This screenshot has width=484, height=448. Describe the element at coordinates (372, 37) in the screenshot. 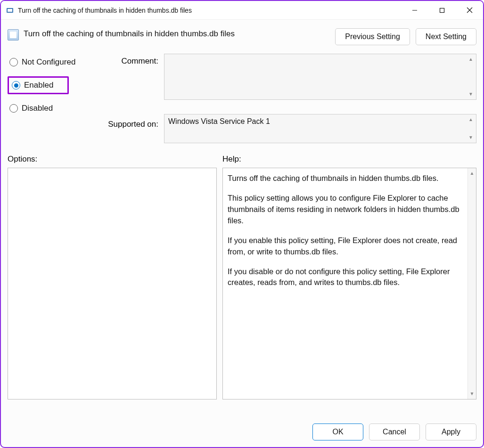

I see `previous-setting-button: Previous Setting` at that location.